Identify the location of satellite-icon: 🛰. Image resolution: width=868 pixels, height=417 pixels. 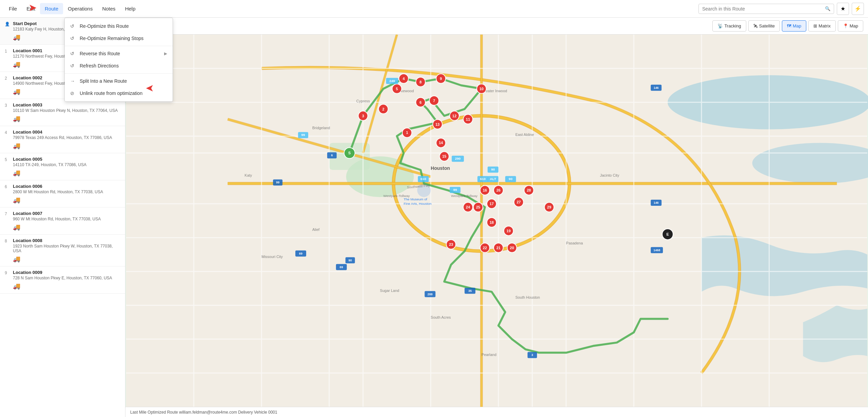
(755, 26).